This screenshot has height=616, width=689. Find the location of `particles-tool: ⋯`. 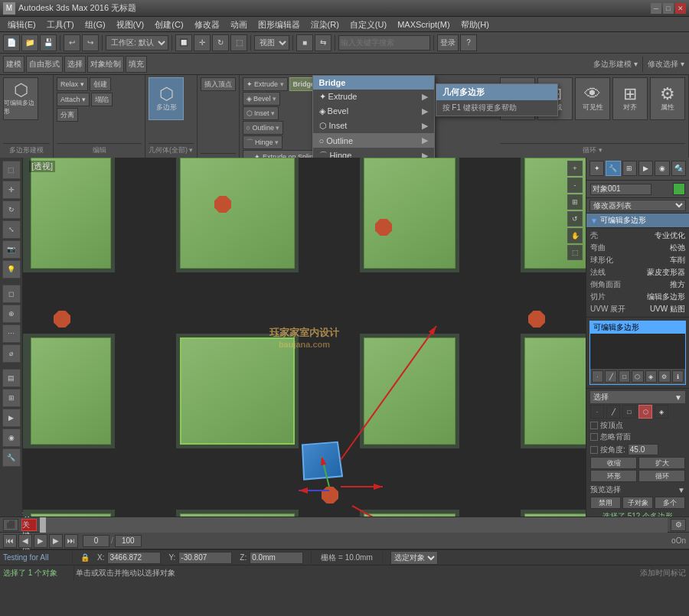

particles-tool: ⋯ is located at coordinates (11, 334).